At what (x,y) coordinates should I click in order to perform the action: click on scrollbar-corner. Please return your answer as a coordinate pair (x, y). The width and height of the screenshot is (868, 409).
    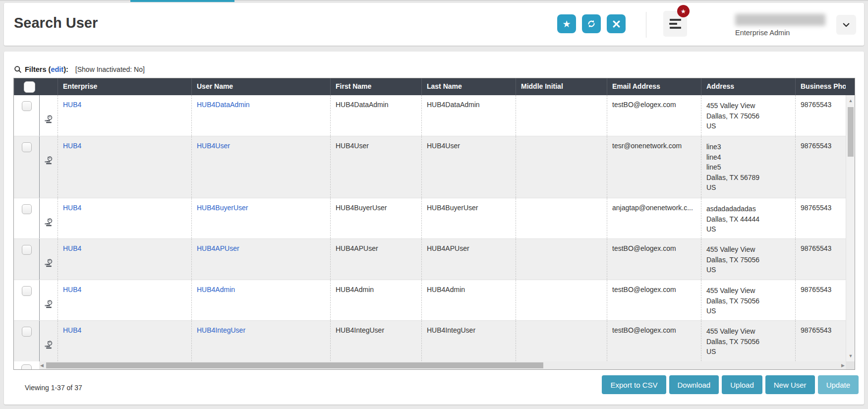
    Looking at the image, I should click on (850, 365).